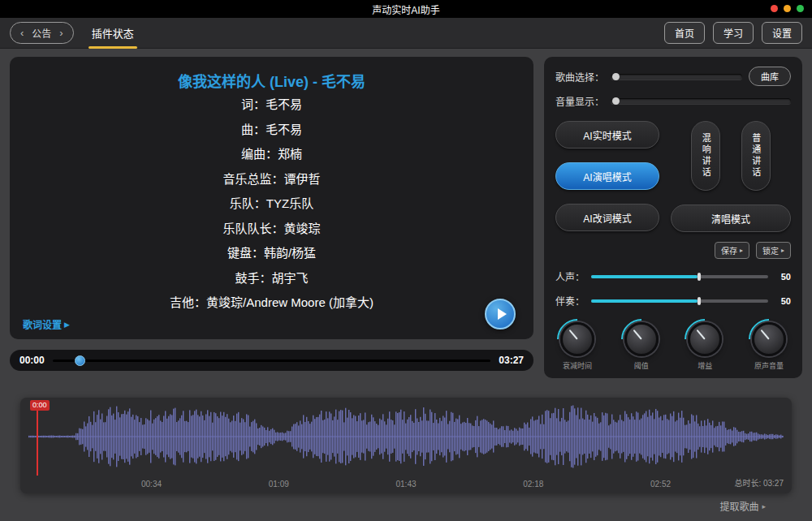 Image resolution: width=812 pixels, height=521 pixels. Describe the element at coordinates (113, 47) in the screenshot. I see `tab-active-underline` at that location.